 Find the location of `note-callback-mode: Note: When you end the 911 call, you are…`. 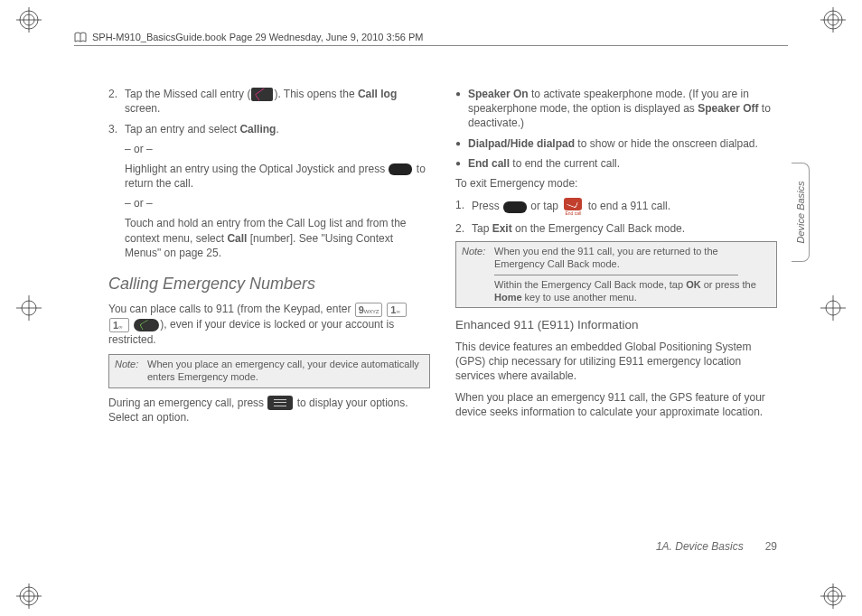

note-callback-mode: Note: When you end the 911 call, you are… is located at coordinates (616, 275).